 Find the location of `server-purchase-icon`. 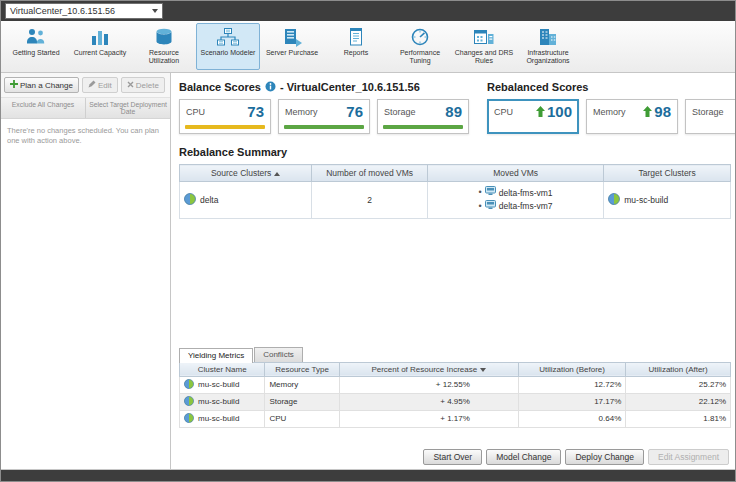

server-purchase-icon is located at coordinates (292, 37).